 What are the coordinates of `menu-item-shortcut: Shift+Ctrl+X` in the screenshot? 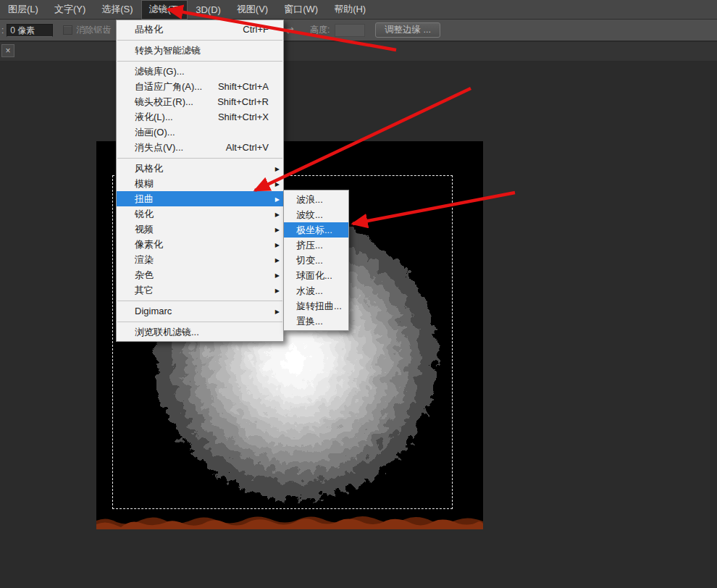 It's located at (248, 117).